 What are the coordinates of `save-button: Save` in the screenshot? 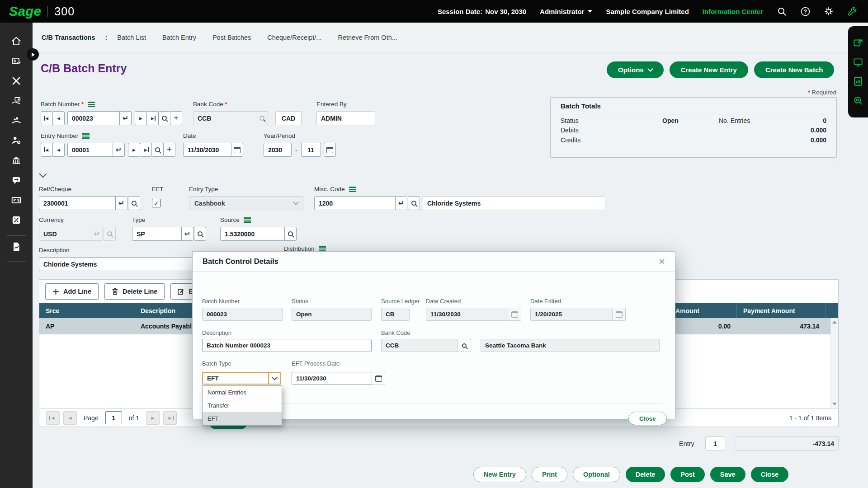 It's located at (728, 474).